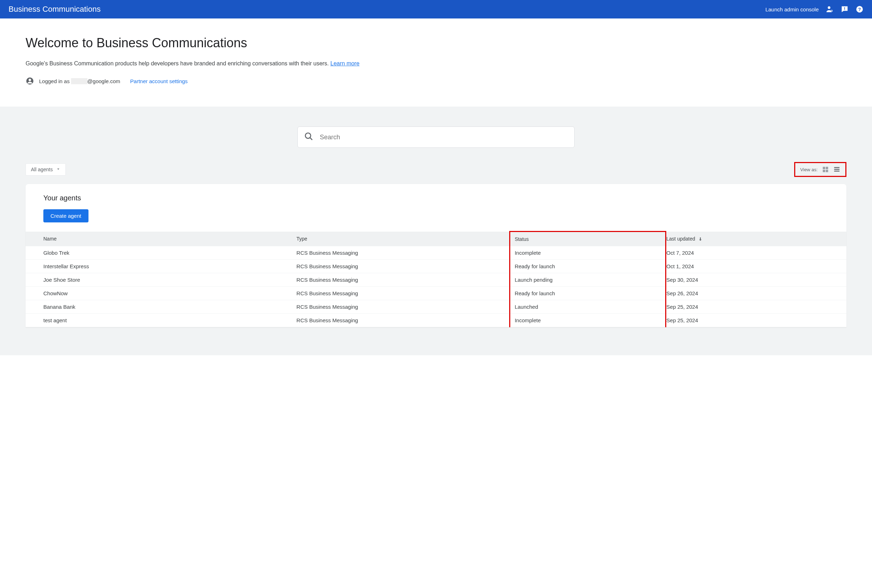 The height and width of the screenshot is (588, 872). I want to click on launch-admin-console-link: Launch admin console, so click(792, 9).